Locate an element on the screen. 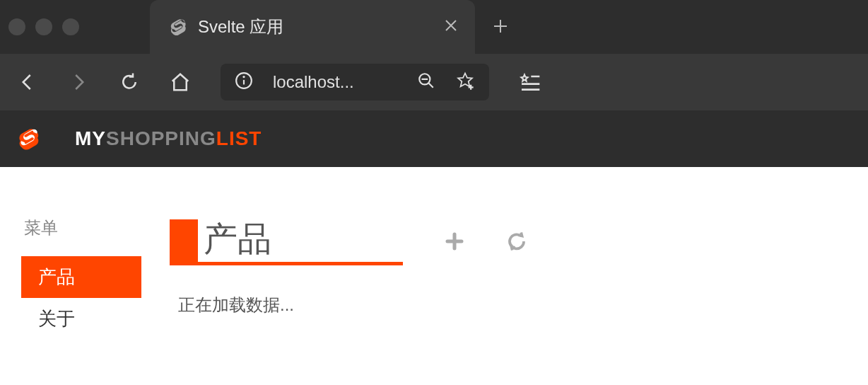  home-button is located at coordinates (180, 82).